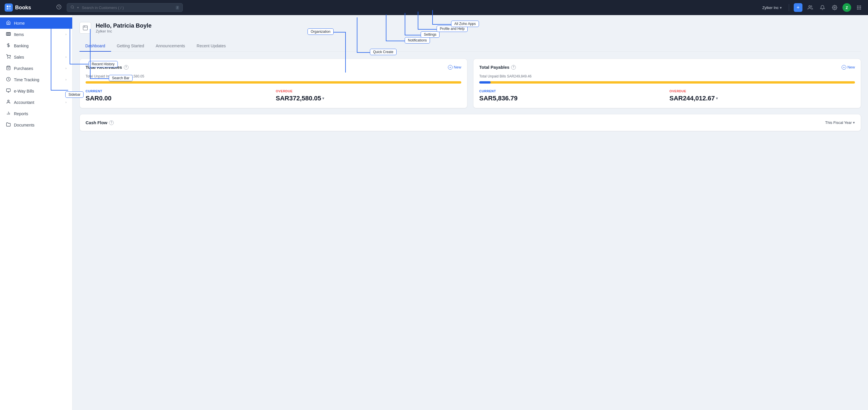 The width and height of the screenshot is (868, 410). What do you see at coordinates (126, 67) in the screenshot?
I see `receivables-help-icon: ?` at bounding box center [126, 67].